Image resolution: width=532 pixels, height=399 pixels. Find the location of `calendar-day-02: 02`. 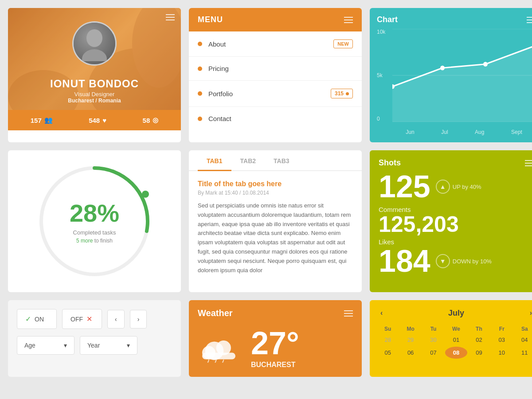

calendar-day-02: 02 is located at coordinates (479, 340).